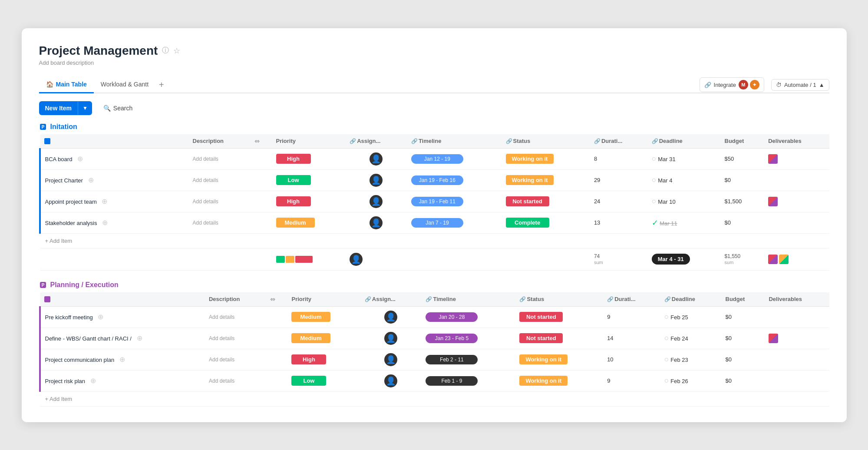  What do you see at coordinates (454, 202) in the screenshot?
I see `timeline-cell: Jan 19 - Feb 11` at bounding box center [454, 202].